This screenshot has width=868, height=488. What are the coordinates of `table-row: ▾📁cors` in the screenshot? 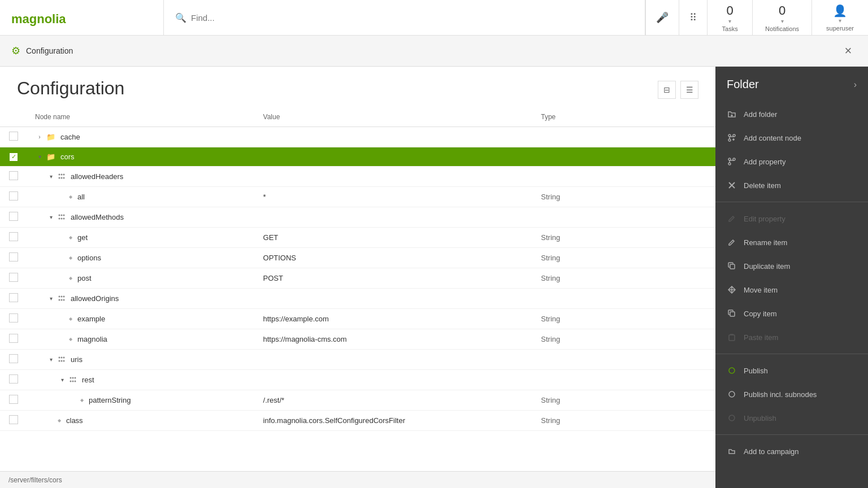 It's located at (358, 157).